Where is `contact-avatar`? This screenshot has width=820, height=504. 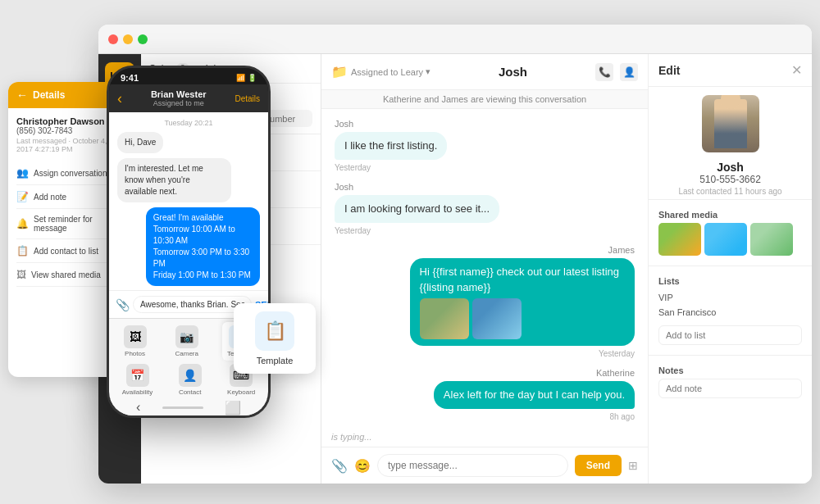
contact-avatar is located at coordinates (731, 124).